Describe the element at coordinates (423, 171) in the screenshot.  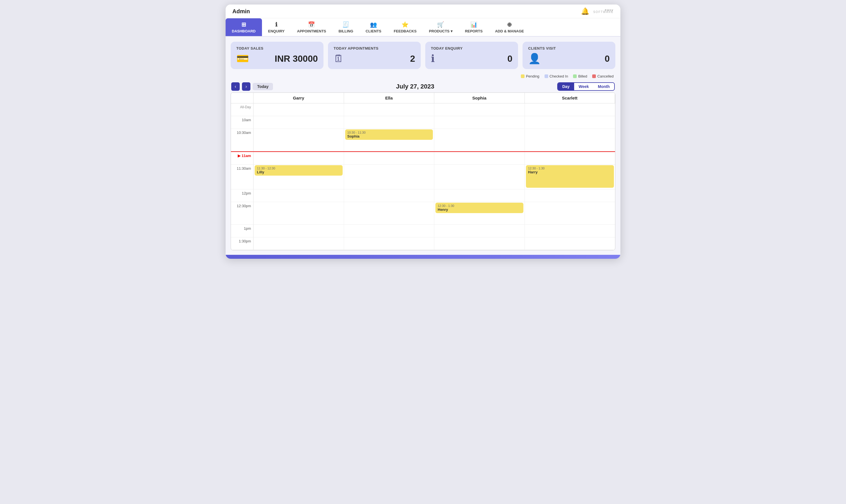
I see `calendar-grid: Garry Ella Sophia Scarlett All-Day 10am` at that location.